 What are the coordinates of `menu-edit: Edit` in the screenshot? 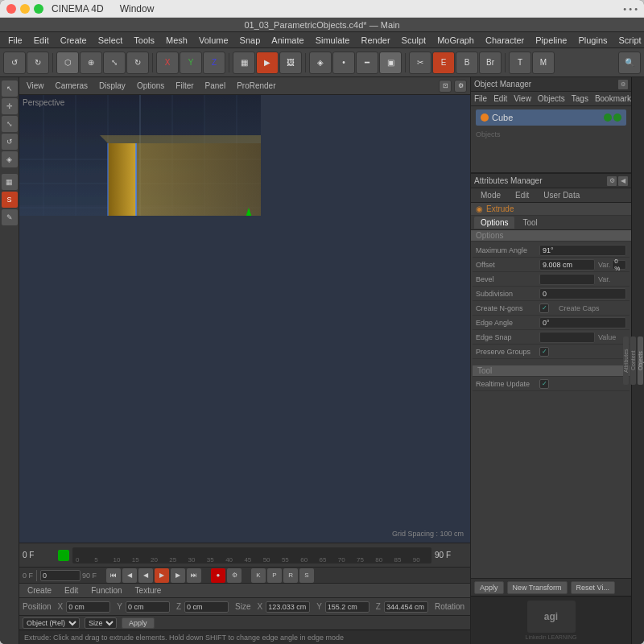 It's located at (42, 40).